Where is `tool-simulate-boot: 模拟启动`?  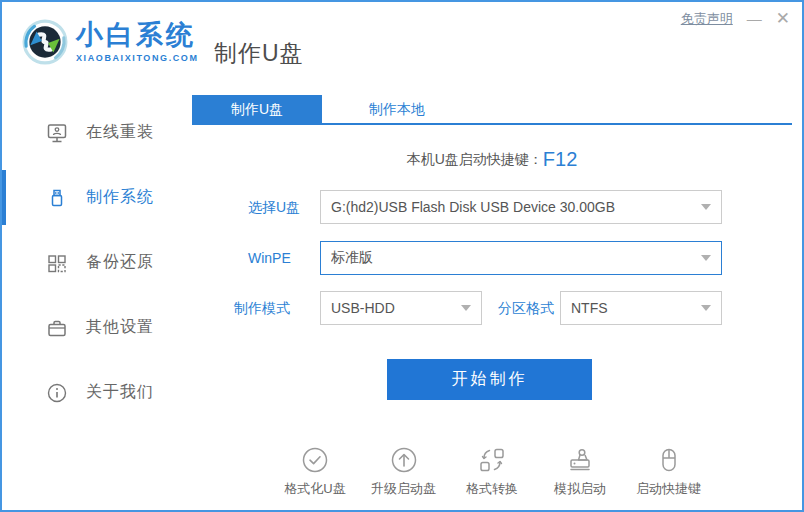 tool-simulate-boot: 模拟启动 is located at coordinates (580, 472).